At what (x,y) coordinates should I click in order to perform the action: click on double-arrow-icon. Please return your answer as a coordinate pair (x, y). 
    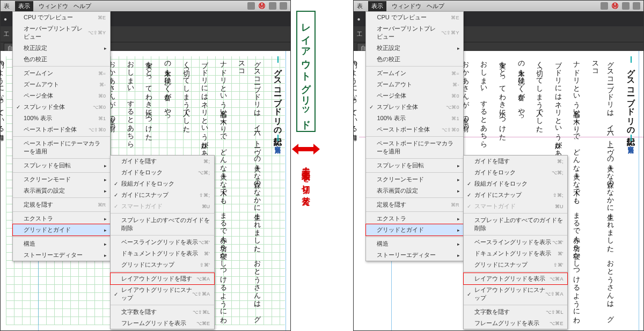
    Looking at the image, I should click on (306, 149).